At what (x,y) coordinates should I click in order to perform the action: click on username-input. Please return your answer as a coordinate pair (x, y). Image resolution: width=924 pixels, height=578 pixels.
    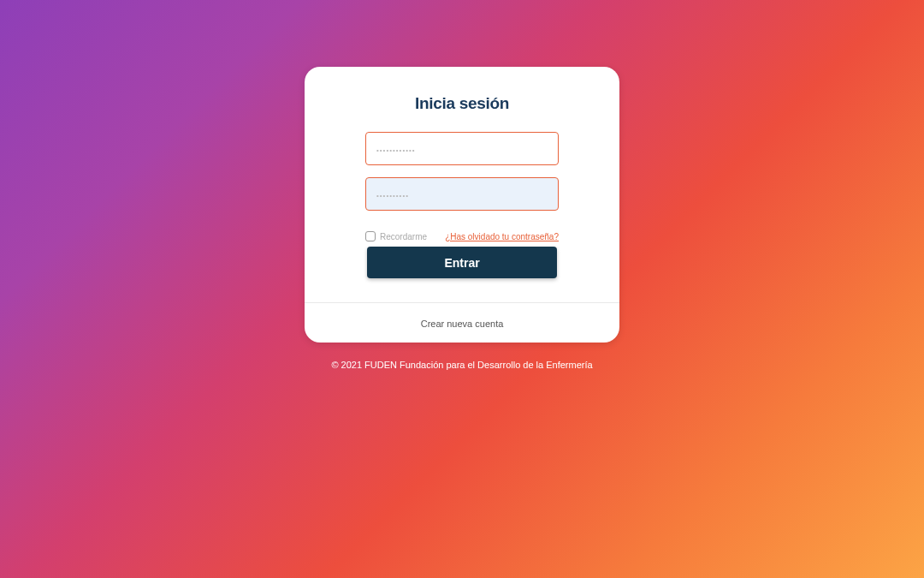
    Looking at the image, I should click on (462, 149).